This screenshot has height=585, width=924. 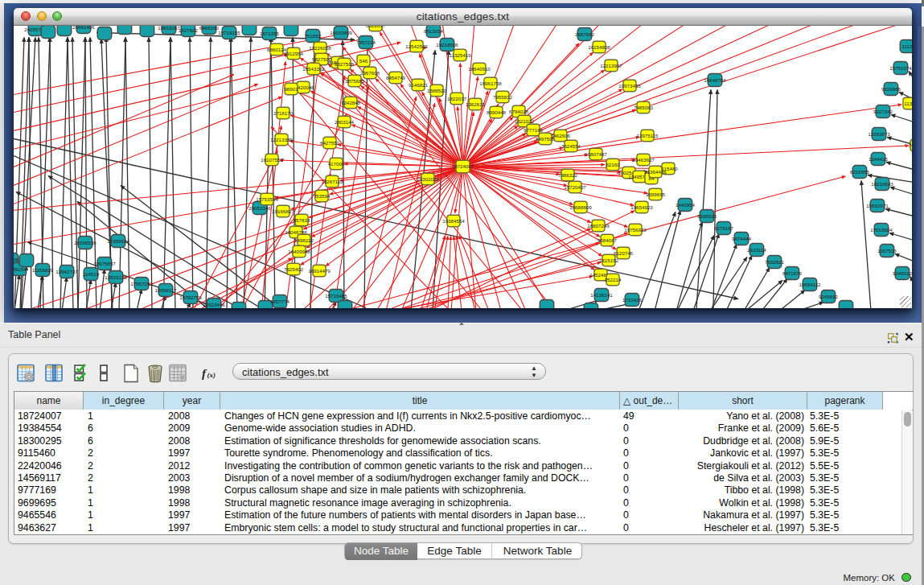 I want to click on svg-text: 11156829, so click(x=43, y=269).